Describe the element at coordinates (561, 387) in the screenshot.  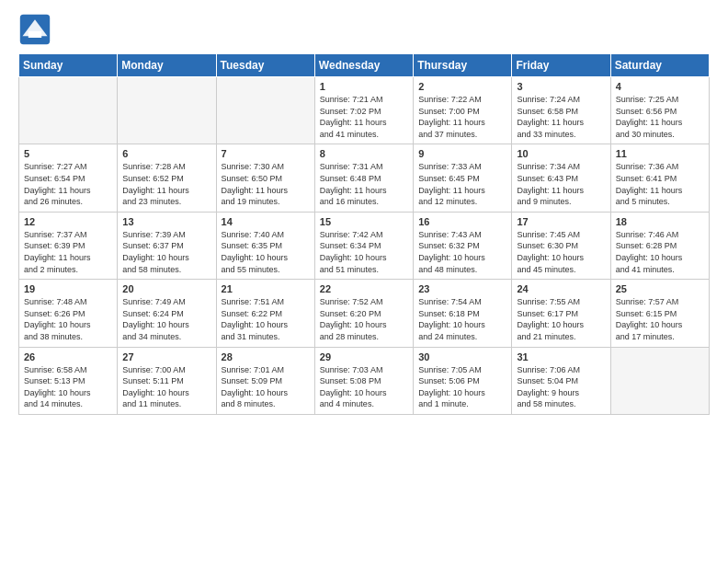
I see `cell-info: Sunrise: 7:06 AMSunset: 5:04 PMDaylight:…` at that location.